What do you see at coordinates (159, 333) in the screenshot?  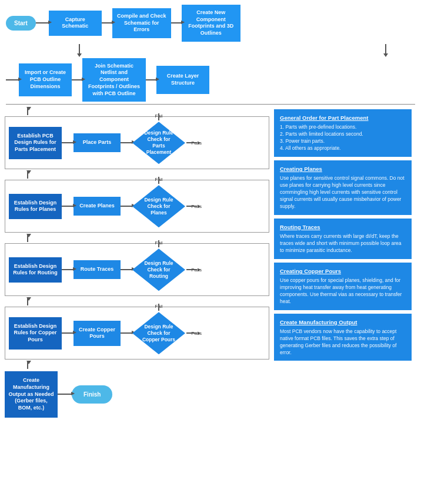 I see `copper-diamond-wrap: Fail Design Rule Check for Copper Pours …` at bounding box center [159, 333].